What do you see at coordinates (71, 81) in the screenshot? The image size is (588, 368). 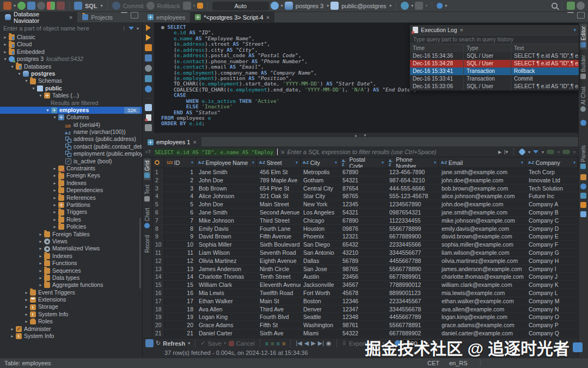 I see `tree-item: ▾Schemas` at bounding box center [71, 81].